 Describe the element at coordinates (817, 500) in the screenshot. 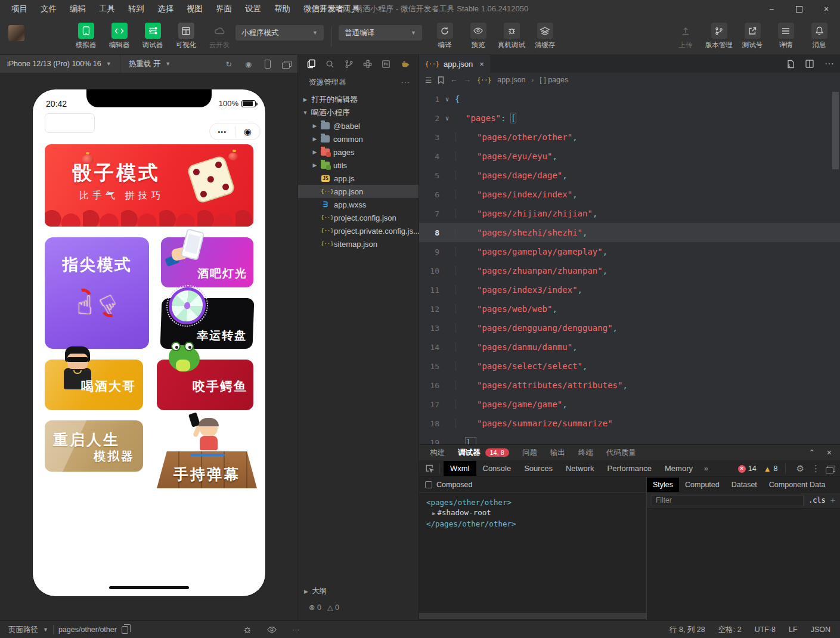

I see `cls-toggle: .cls` at that location.